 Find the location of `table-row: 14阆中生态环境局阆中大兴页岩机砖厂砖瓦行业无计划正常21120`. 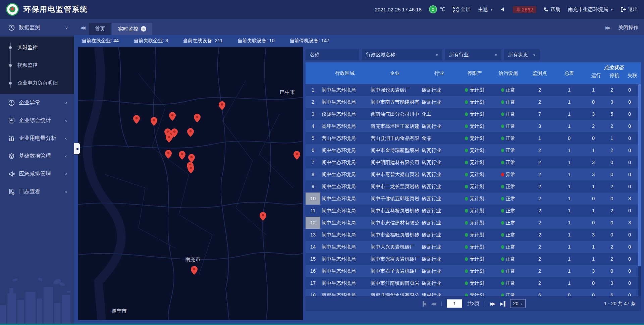

table-row: 14阆中生态环境局阆中大兴页岩机砖厂砖瓦行业无计划正常21120 is located at coordinates (473, 247).